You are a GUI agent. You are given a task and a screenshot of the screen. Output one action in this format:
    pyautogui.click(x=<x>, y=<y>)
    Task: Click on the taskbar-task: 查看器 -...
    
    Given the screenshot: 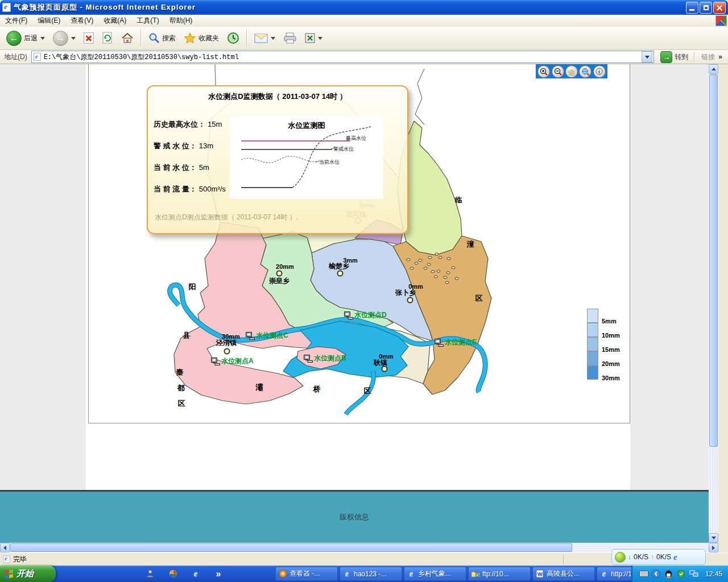 What is the action you would take?
    pyautogui.click(x=307, y=574)
    